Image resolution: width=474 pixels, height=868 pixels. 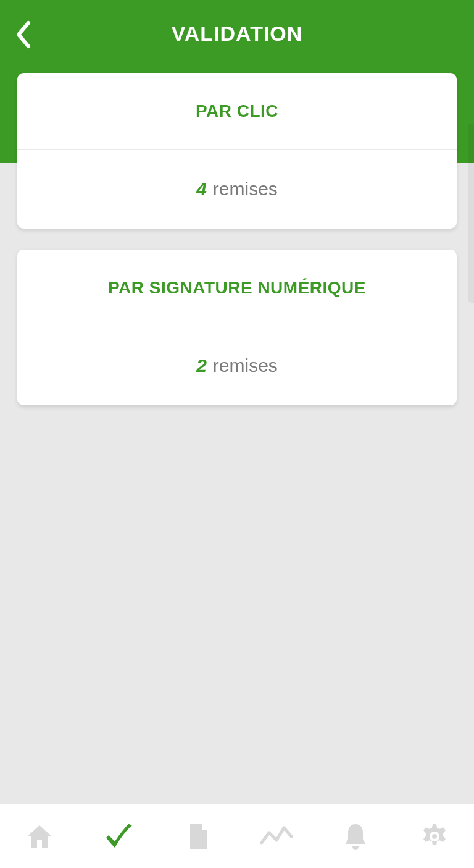 I want to click on scrollbar, so click(x=471, y=213).